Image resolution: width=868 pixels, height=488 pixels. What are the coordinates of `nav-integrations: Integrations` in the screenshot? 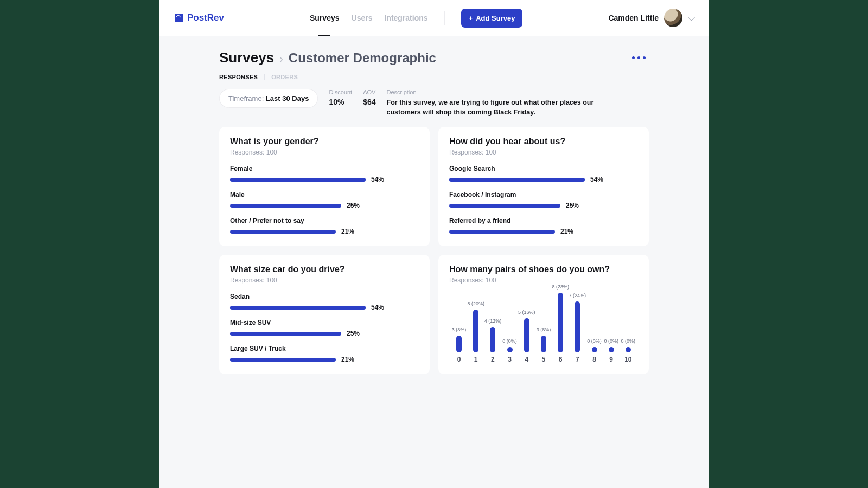 It's located at (406, 18).